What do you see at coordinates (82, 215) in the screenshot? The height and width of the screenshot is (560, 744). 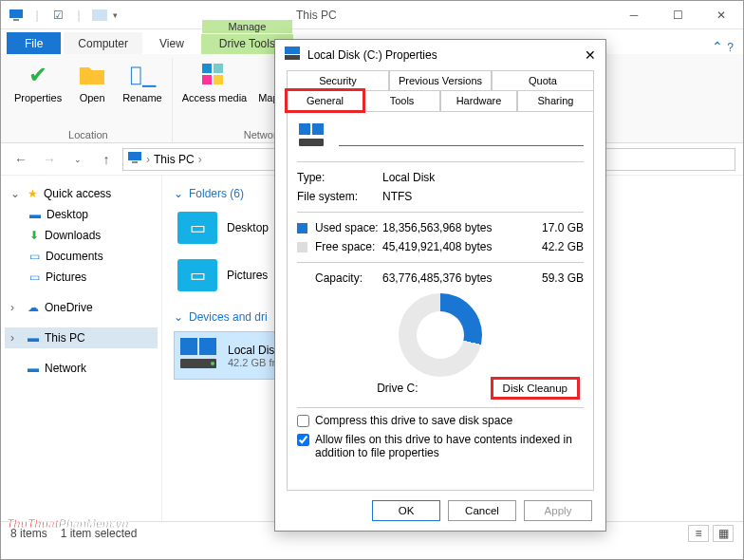 I see `sidebar-desktop: ▬Desktop` at bounding box center [82, 215].